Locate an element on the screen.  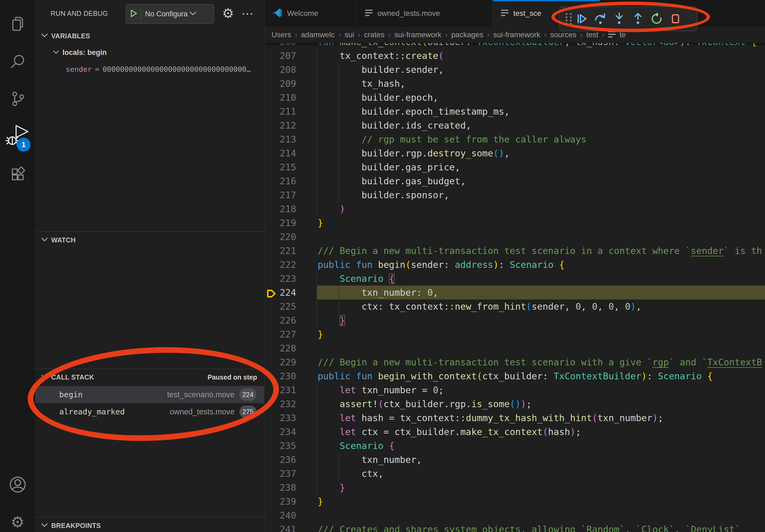
code-line: 214 builder.rgp.destroy_some(), is located at coordinates (515, 153).